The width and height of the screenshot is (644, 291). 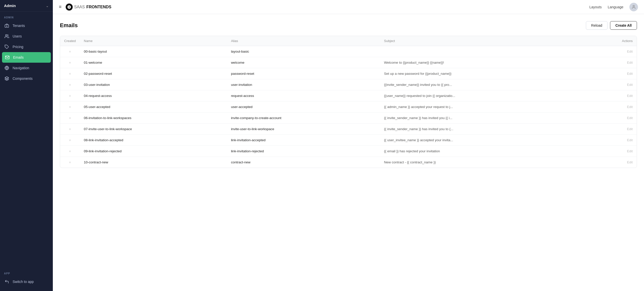 What do you see at coordinates (348, 41) in the screenshot?
I see `table-header: Created Name Alias Subject Actions` at bounding box center [348, 41].